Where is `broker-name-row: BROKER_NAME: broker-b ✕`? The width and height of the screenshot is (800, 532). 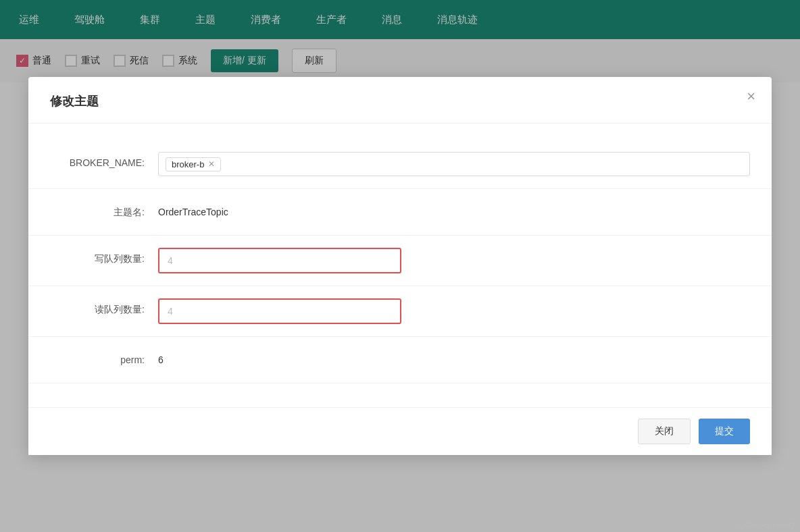 broker-name-row: BROKER_NAME: broker-b ✕ is located at coordinates (400, 165).